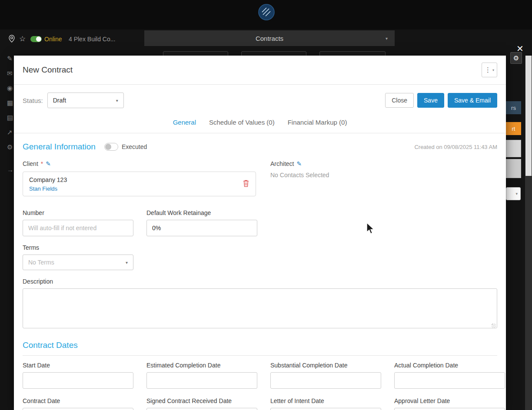 The width and height of the screenshot is (532, 410). I want to click on client-contact-link: Stan Fields, so click(48, 188).